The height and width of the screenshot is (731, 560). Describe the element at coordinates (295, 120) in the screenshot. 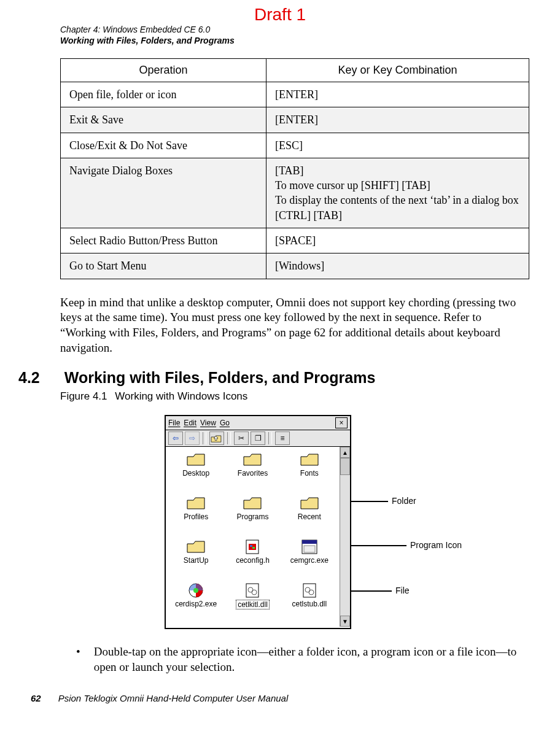

I see `table-row: Exit & Save[ENTER]` at that location.